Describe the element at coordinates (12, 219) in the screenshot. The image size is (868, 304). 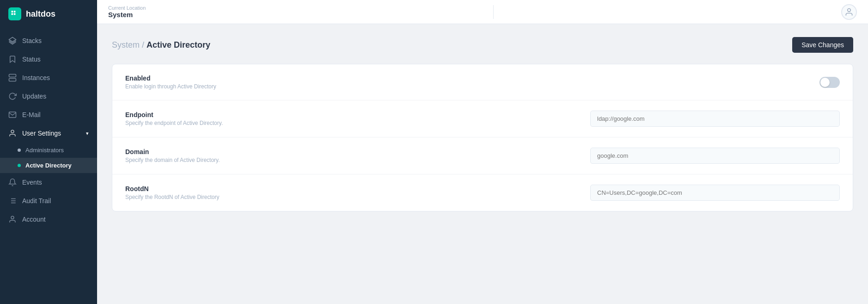
I see `person-icon` at that location.